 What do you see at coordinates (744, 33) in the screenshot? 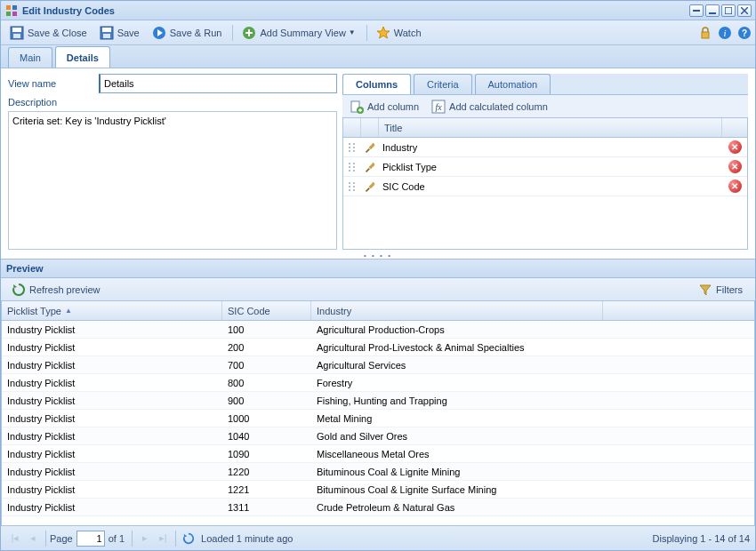
I see `help-icon: ?` at bounding box center [744, 33].